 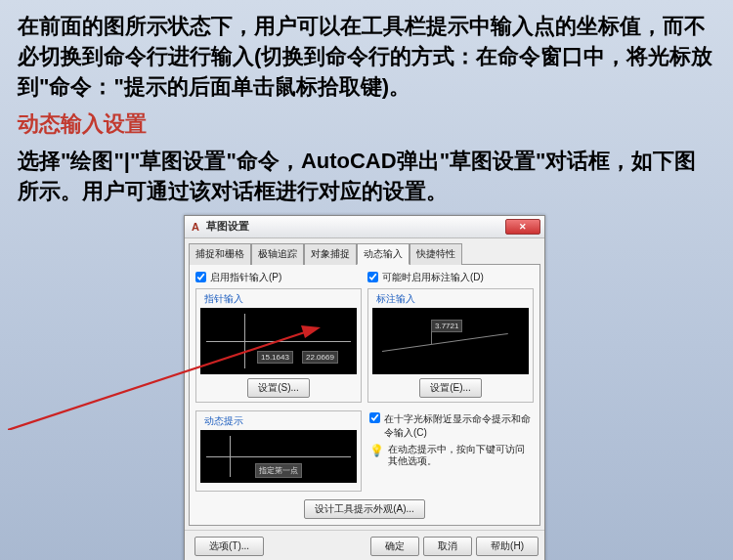 I want to click on close-button: ✕, so click(x=523, y=227).